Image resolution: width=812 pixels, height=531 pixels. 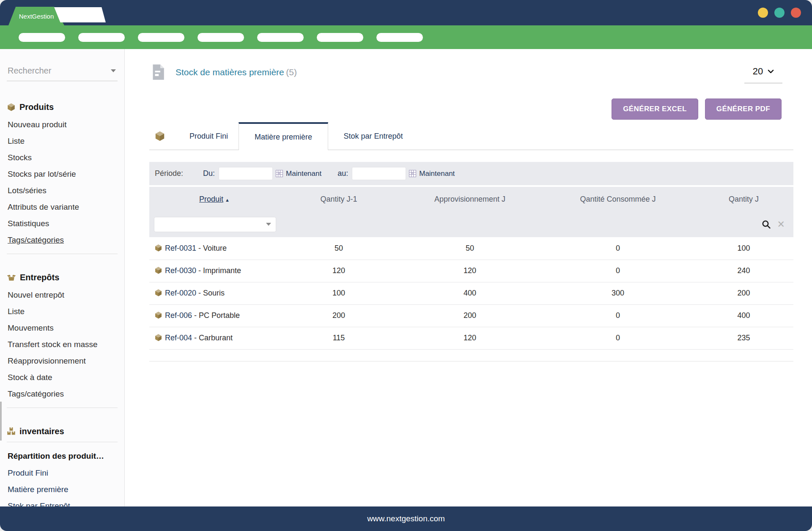 What do you see at coordinates (62, 344) in the screenshot?
I see `sidebar-item-transfert-stock-en-masse: Transfert stock en masse` at bounding box center [62, 344].